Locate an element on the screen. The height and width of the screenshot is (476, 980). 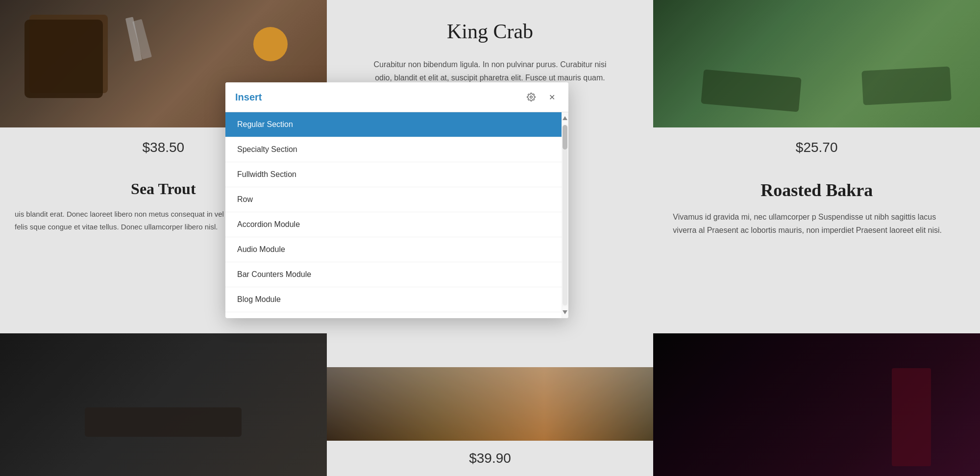
scroll-up-arrow is located at coordinates (565, 118).